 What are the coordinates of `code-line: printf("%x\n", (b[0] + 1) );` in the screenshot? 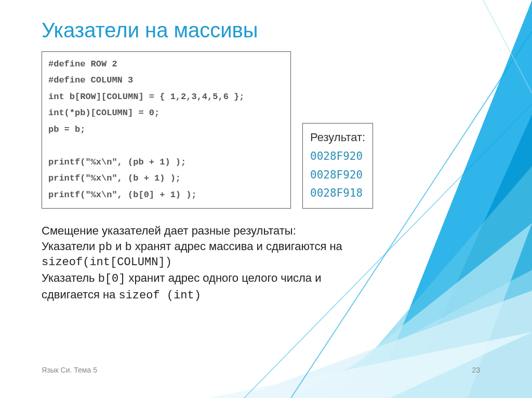 It's located at (166, 195).